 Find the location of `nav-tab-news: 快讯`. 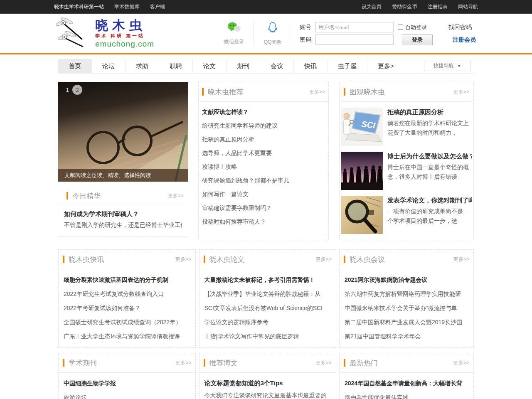

nav-tab-news: 快讯 is located at coordinates (310, 66).